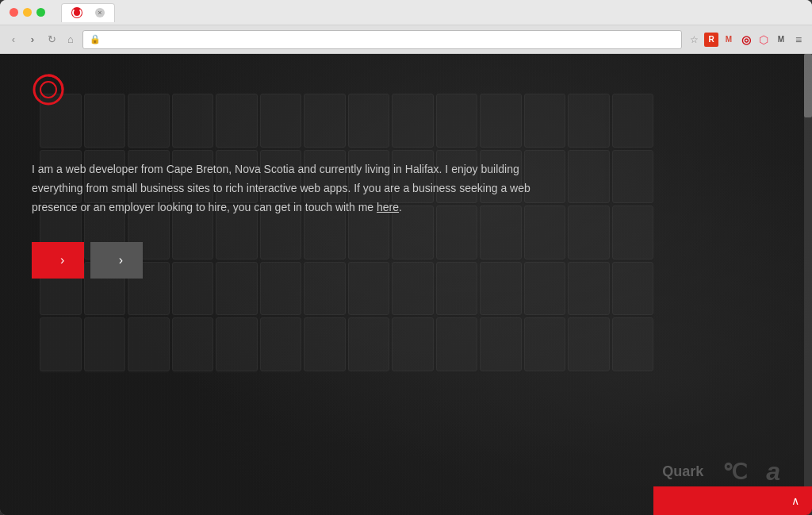 This screenshot has height=515, width=812. Describe the element at coordinates (27, 13) in the screenshot. I see `minimize-button` at that location.